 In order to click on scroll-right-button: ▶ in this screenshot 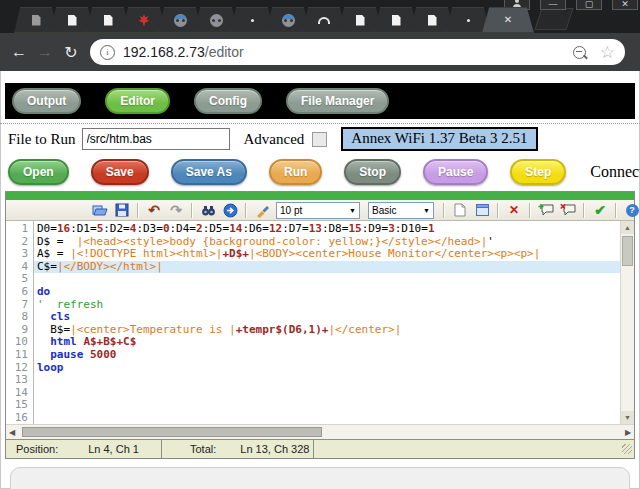, I will do `click(628, 432)`.